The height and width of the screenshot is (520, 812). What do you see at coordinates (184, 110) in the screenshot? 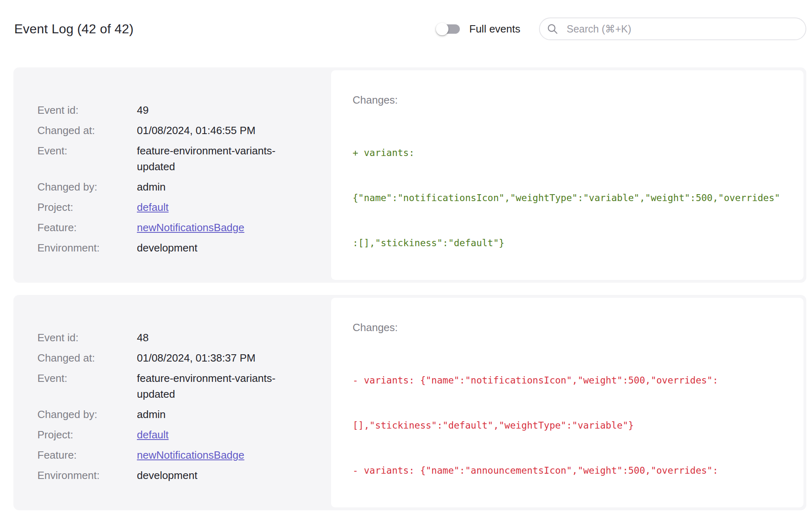
I see `meta-row-event-id: Event id: 49` at bounding box center [184, 110].